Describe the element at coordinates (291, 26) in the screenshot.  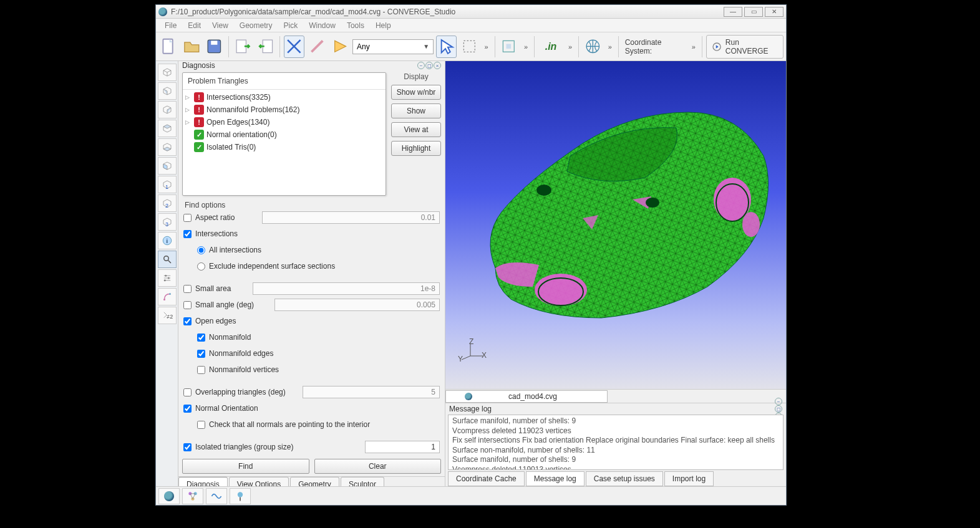
I see `menu-pick: Pick` at that location.